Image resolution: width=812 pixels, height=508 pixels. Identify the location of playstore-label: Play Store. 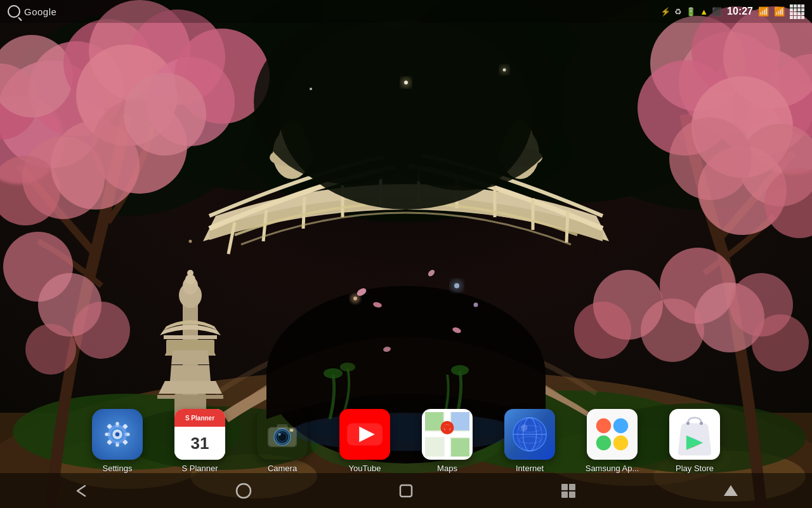
(695, 469).